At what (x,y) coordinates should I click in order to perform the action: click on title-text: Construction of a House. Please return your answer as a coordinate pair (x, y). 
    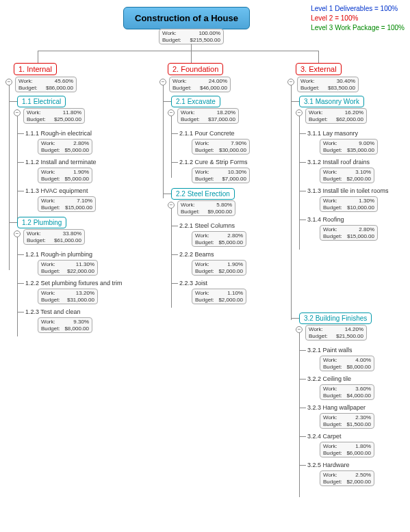
    Looking at the image, I should click on (186, 18).